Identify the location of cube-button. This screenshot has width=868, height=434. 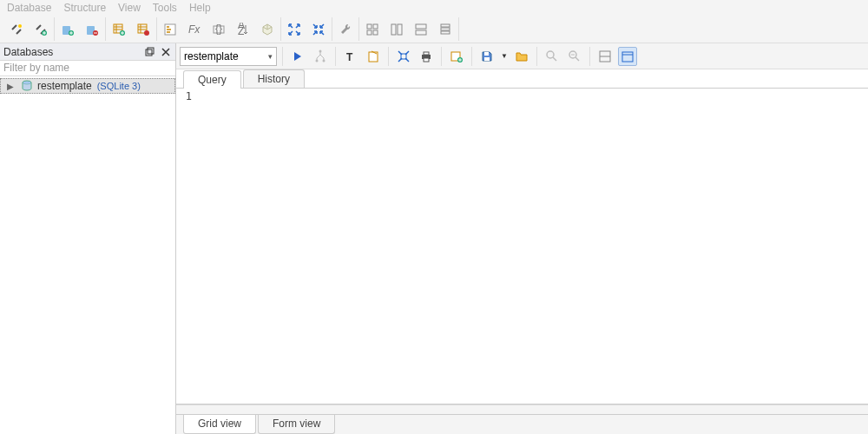
(267, 30).